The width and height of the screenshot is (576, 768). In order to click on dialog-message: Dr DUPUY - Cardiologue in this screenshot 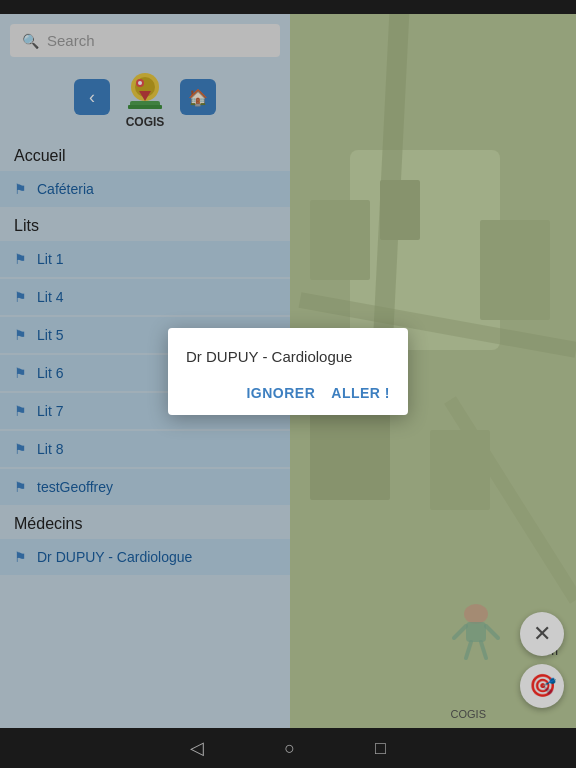, I will do `click(288, 356)`.